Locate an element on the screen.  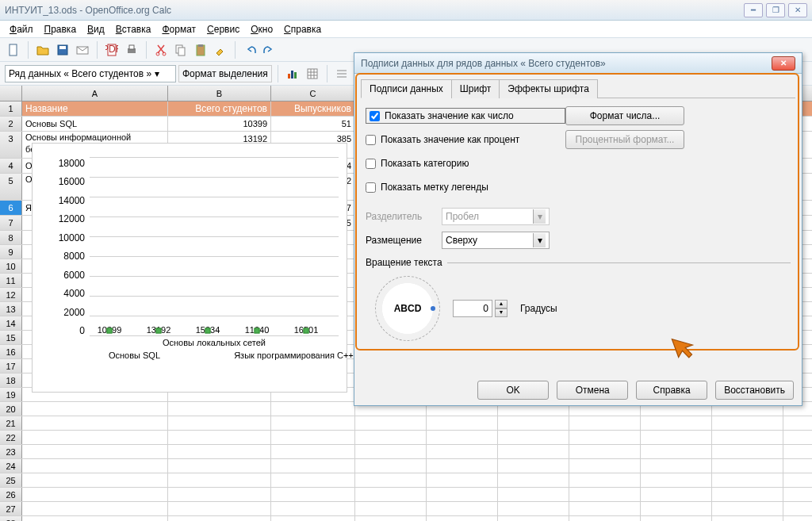
row-header: 3 is located at coordinates (11, 144).